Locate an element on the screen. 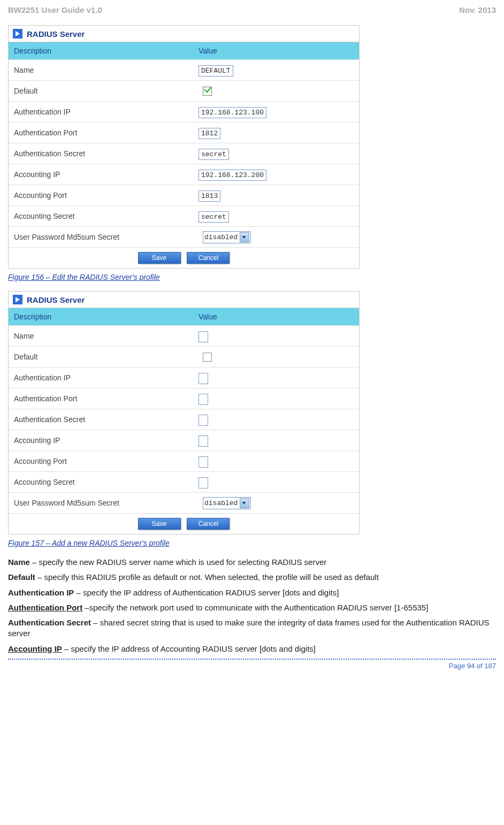 The width and height of the screenshot is (504, 825). row-label: Authentication IP is located at coordinates (101, 378).